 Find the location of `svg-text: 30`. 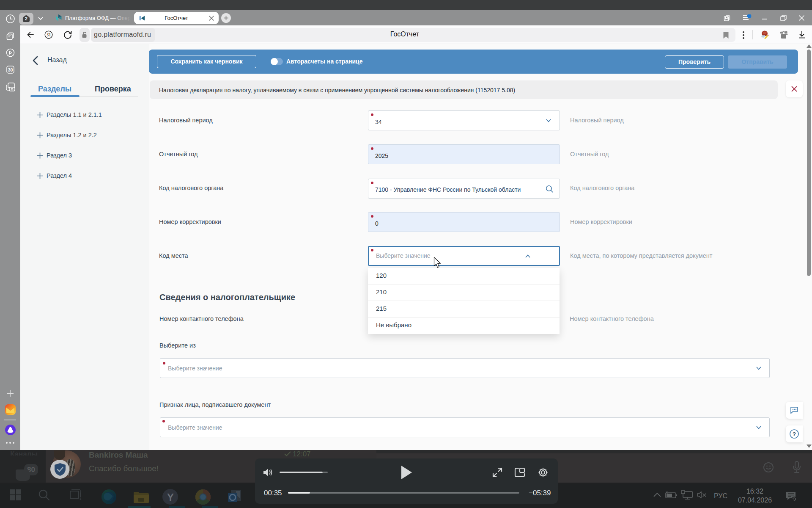

svg-text: 30 is located at coordinates (11, 70).